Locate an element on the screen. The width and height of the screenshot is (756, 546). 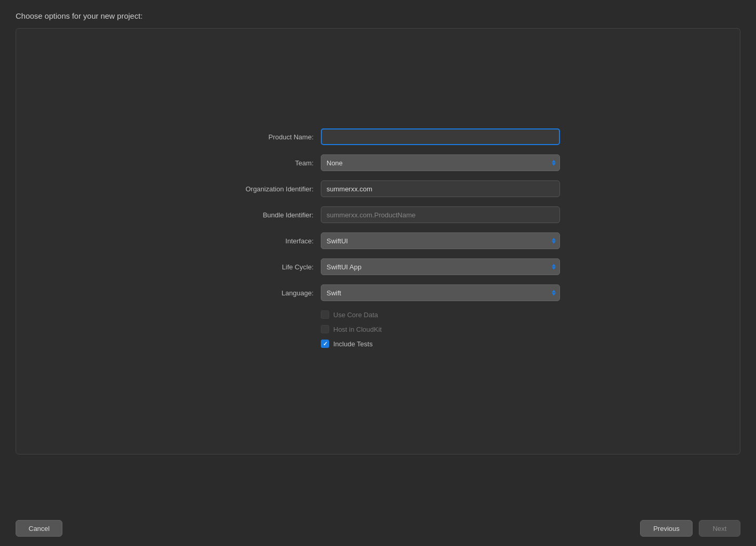
footer: Cancel Previous Next is located at coordinates (378, 528).